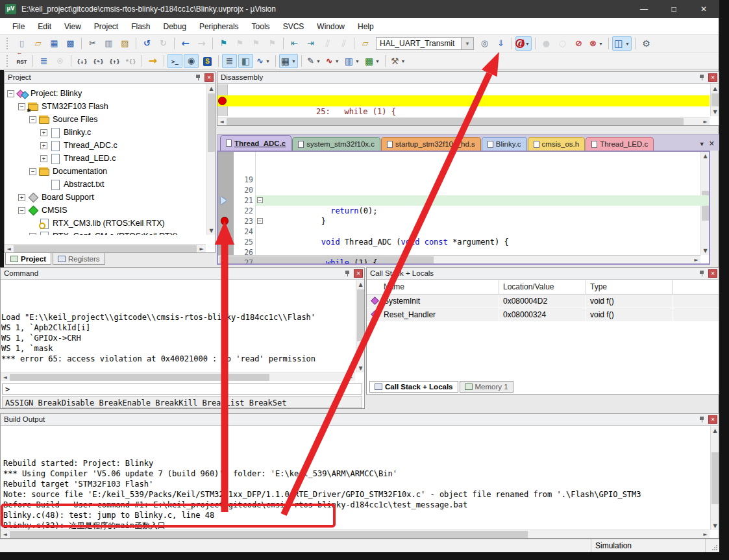  I want to click on column-header: Location/Value, so click(543, 287).